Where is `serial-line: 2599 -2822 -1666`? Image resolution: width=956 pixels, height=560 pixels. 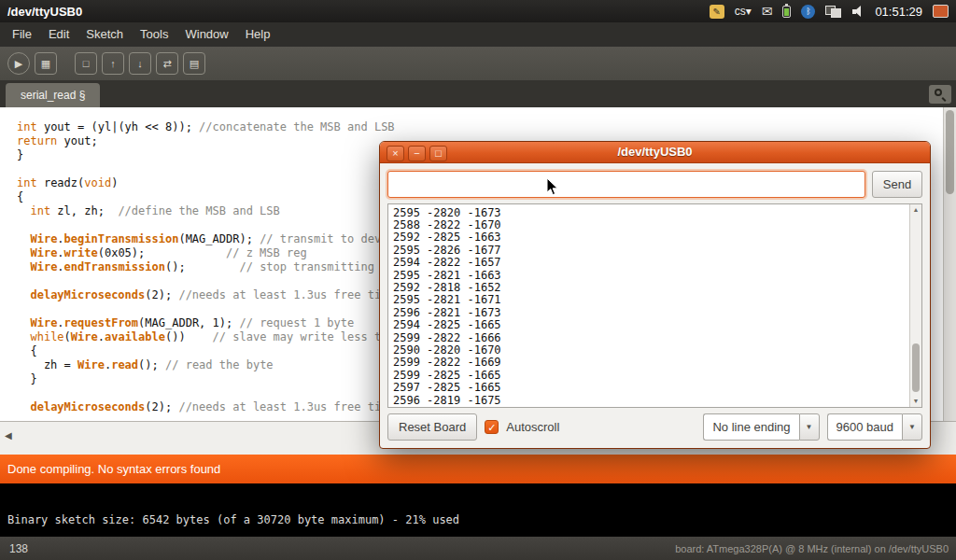 serial-line: 2599 -2822 -1666 is located at coordinates (650, 338).